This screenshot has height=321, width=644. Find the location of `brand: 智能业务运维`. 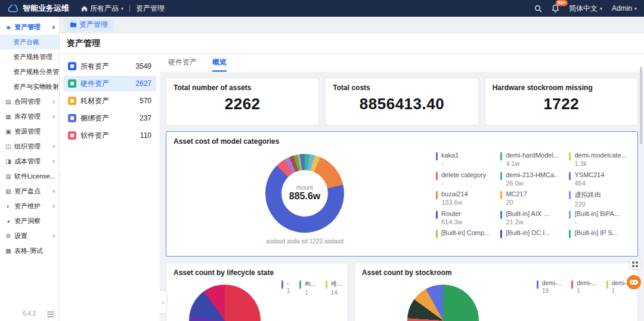

brand: 智能业务运维 is located at coordinates (38, 8).